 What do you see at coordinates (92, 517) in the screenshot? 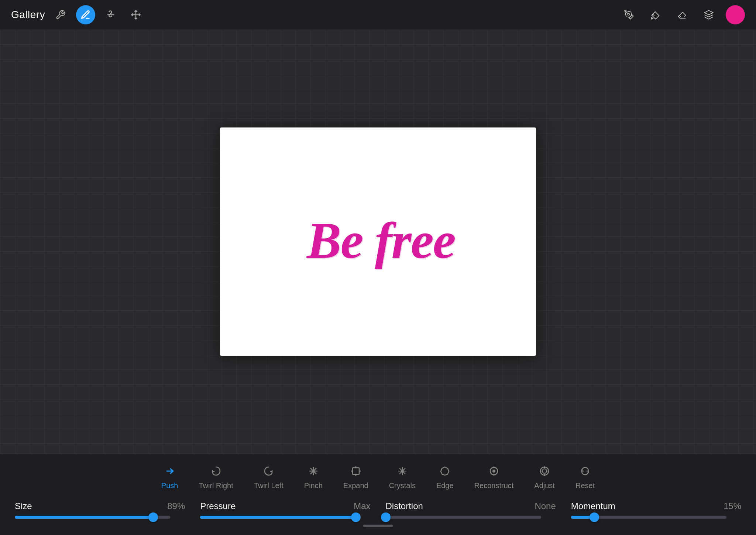
I see `size-track` at bounding box center [92, 517].